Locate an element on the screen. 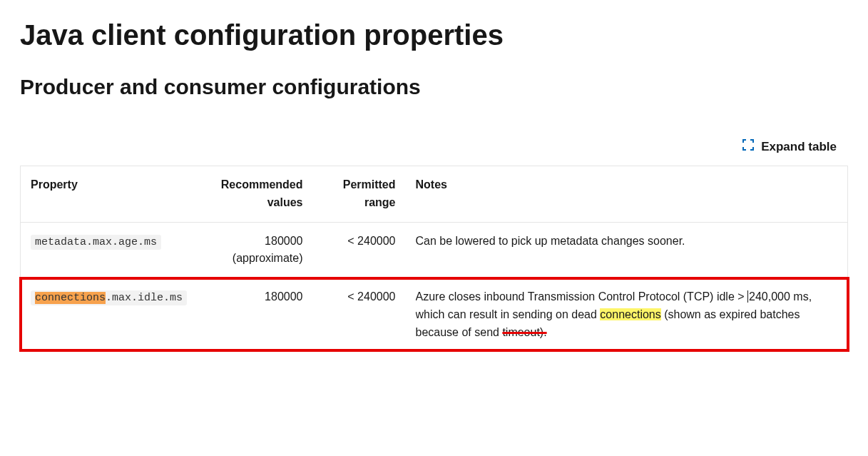 This screenshot has width=868, height=456. cell-property: connections.max.idle.ms is located at coordinates (110, 314).